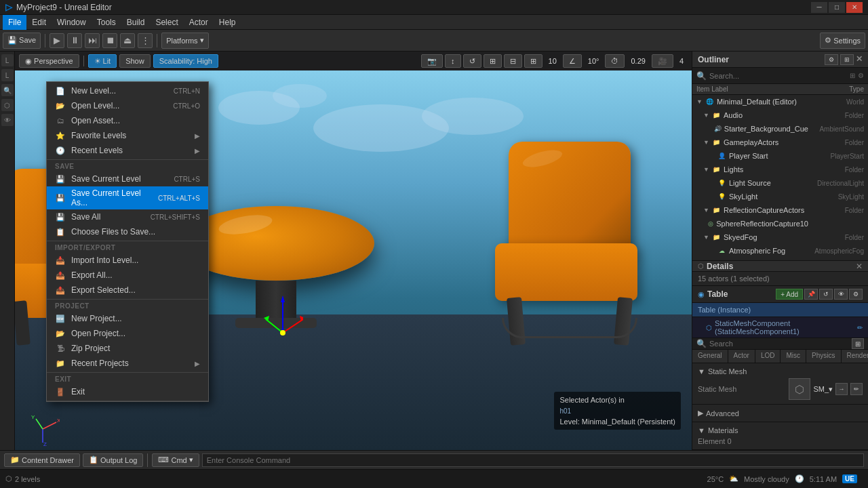 The height and width of the screenshot is (488, 868). I want to click on menu-file: File, so click(15, 22).